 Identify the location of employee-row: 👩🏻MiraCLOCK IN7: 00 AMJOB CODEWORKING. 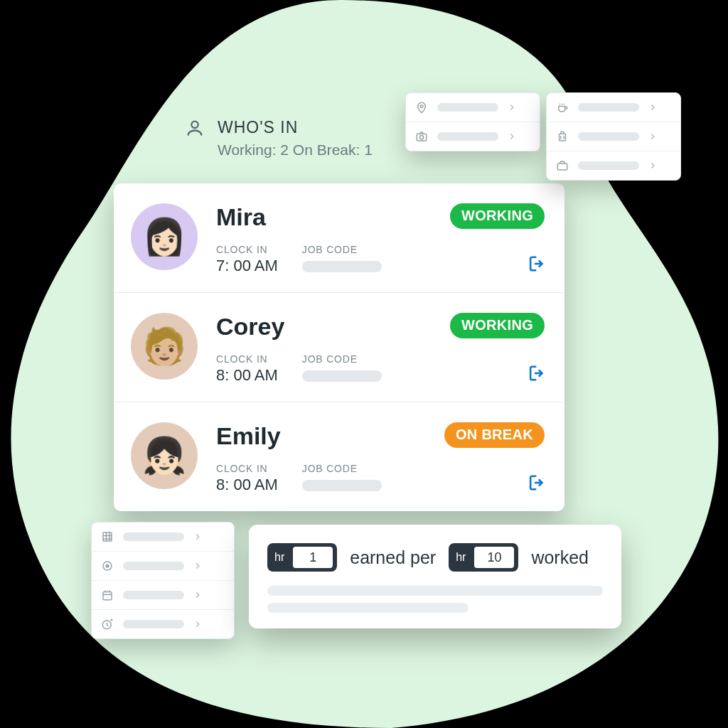
(339, 238).